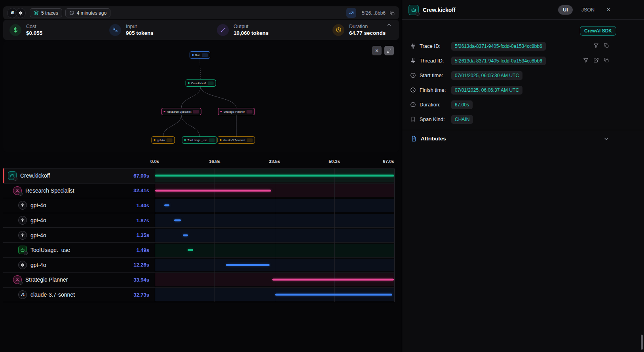 Image resolution: width=644 pixels, height=352 pixels. Describe the element at coordinates (334, 161) in the screenshot. I see `axis-tick: 50.3s` at that location.